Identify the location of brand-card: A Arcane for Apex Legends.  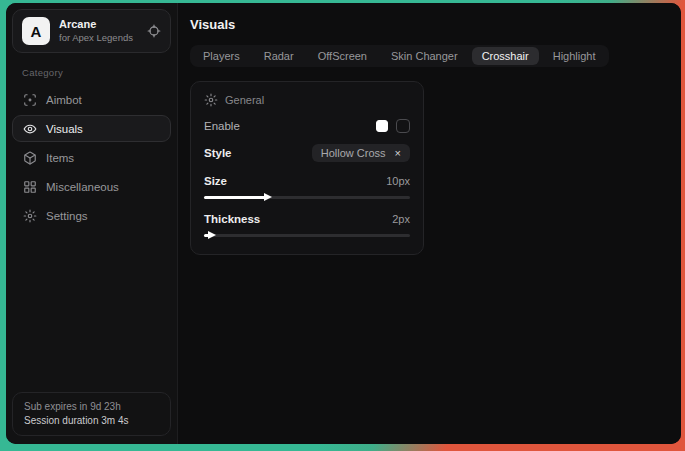
(92, 31).